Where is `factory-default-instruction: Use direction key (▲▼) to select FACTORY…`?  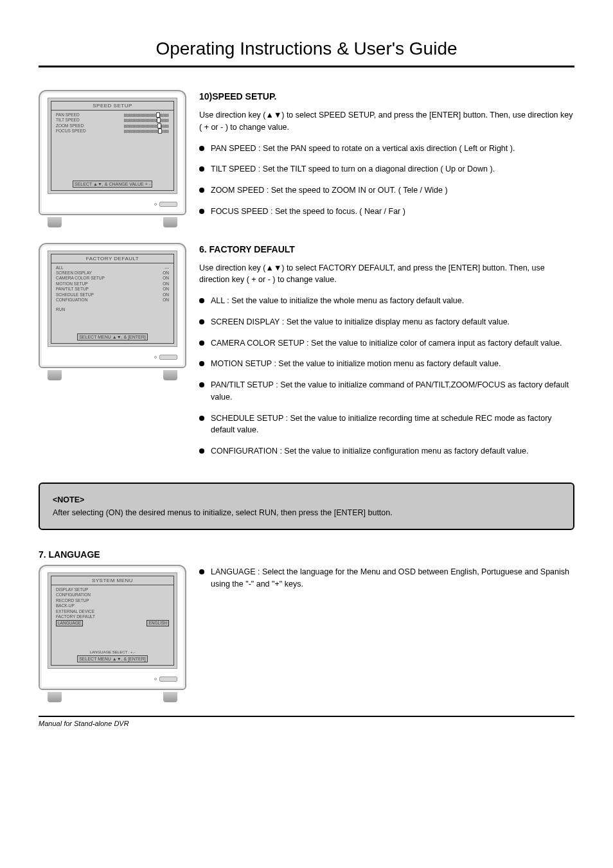
factory-default-instruction: Use direction key (▲▼) to select FACTORY… is located at coordinates (387, 274).